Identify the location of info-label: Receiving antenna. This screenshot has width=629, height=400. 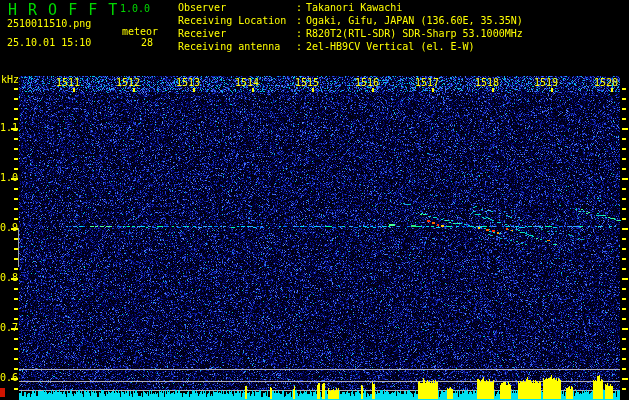
(237, 46).